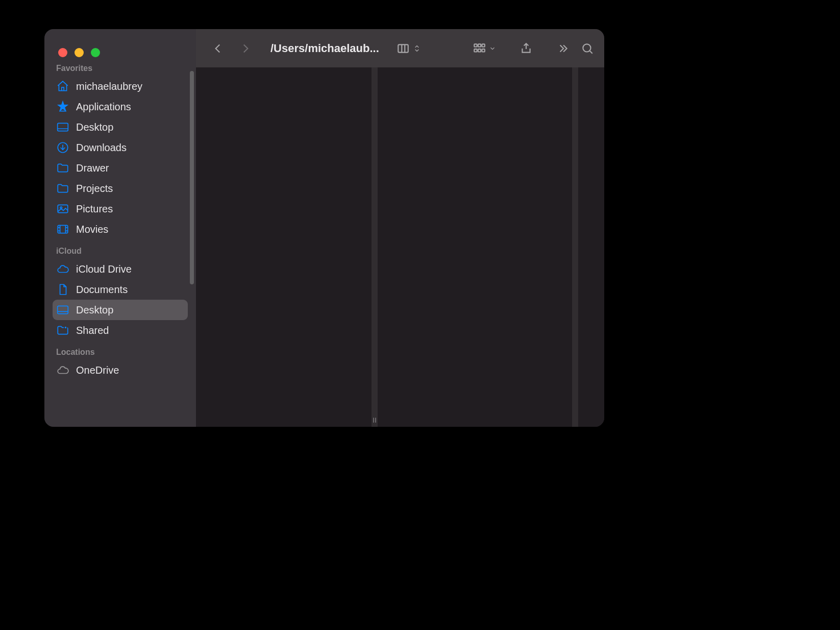  What do you see at coordinates (94, 209) in the screenshot?
I see `sidebar-item-label: Pictures` at bounding box center [94, 209].